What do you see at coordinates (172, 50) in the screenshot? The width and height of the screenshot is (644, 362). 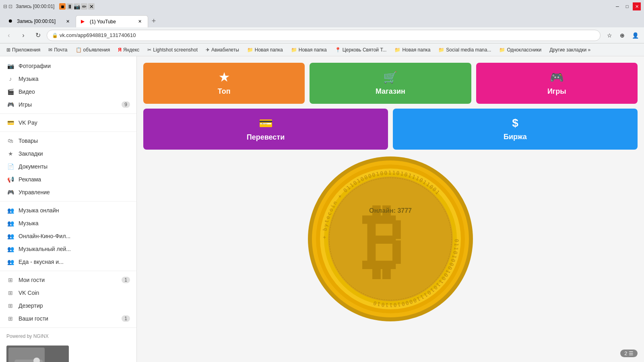 I see `bookmark-lightshot: ✂ Lightshot screenshot` at bounding box center [172, 50].